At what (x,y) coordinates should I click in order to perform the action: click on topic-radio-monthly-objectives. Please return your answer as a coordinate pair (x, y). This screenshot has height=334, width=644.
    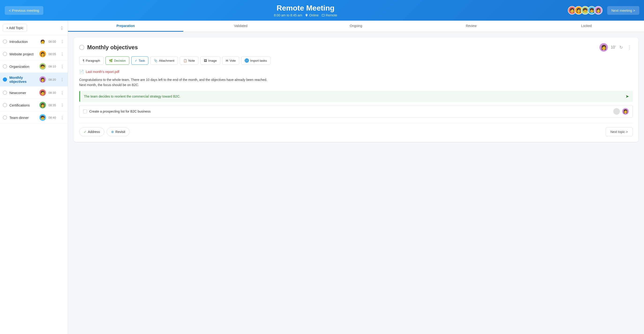
    Looking at the image, I should click on (5, 80).